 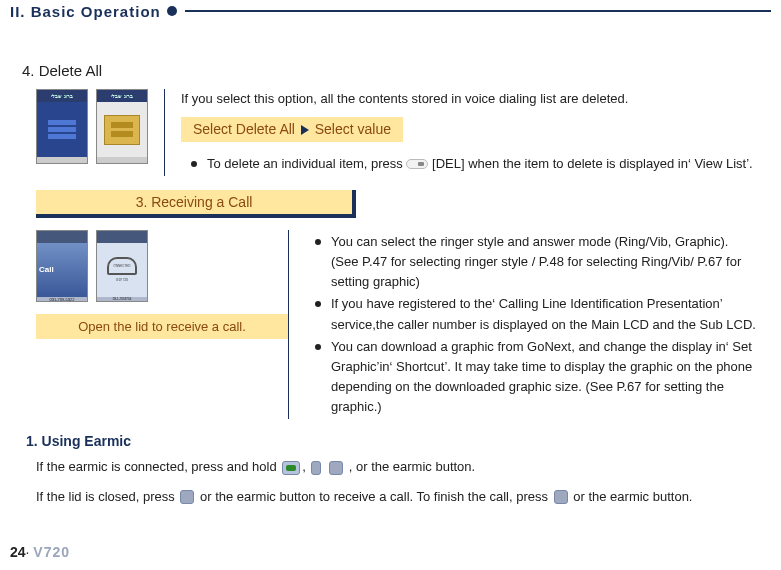 What do you see at coordinates (122, 266) in the screenshot?
I see `thumbnail-connected: ONNECTED 0:07 720 03-1-7093704` at bounding box center [122, 266].